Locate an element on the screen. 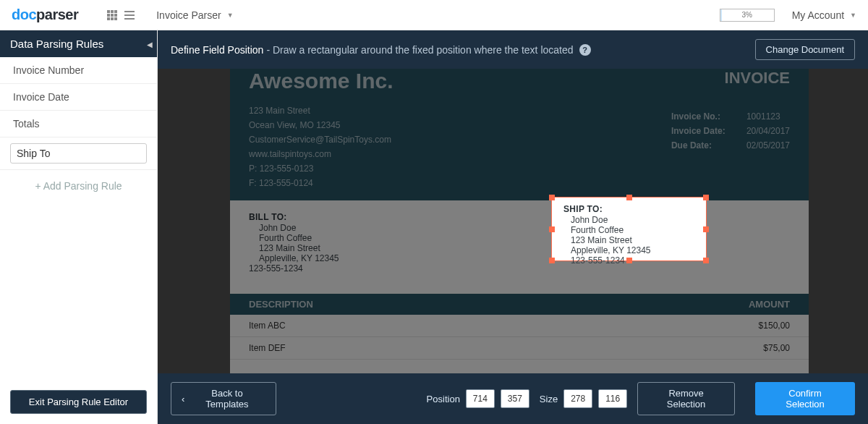 This screenshot has height=424, width=868. doc-table-header: DESCRIPTION AMOUNT is located at coordinates (519, 304).